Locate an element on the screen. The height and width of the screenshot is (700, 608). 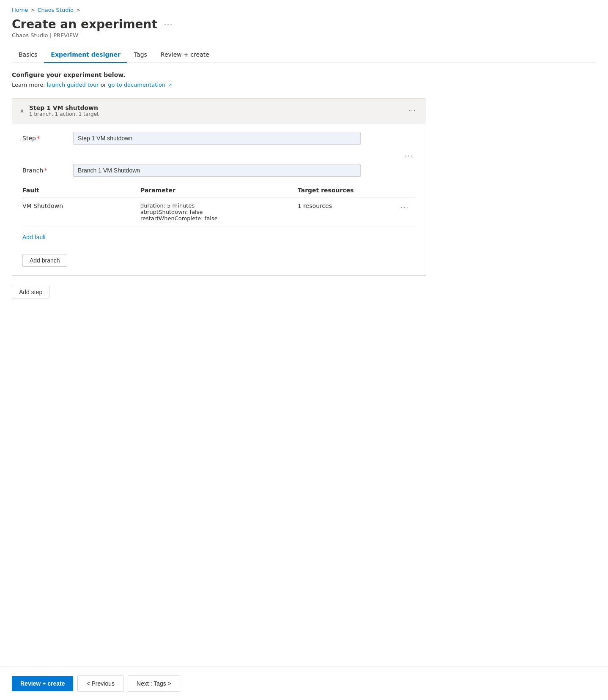
documentation-link: go to documentation ↗ is located at coordinates (140, 85).